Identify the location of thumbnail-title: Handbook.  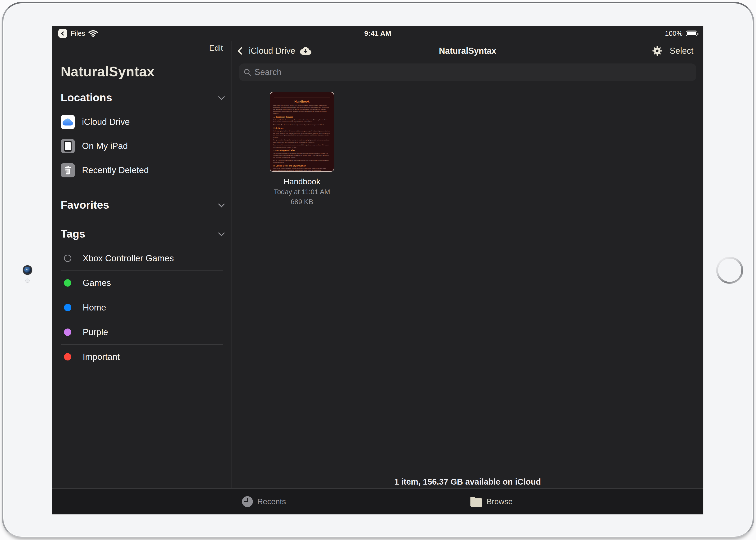
(302, 102).